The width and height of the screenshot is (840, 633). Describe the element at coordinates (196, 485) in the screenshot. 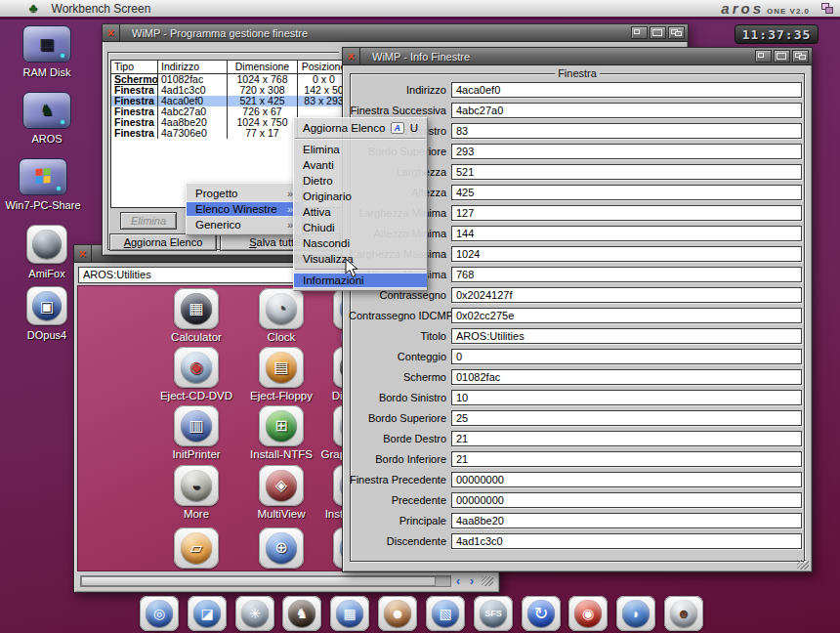

I see `more-icon: ◒` at that location.